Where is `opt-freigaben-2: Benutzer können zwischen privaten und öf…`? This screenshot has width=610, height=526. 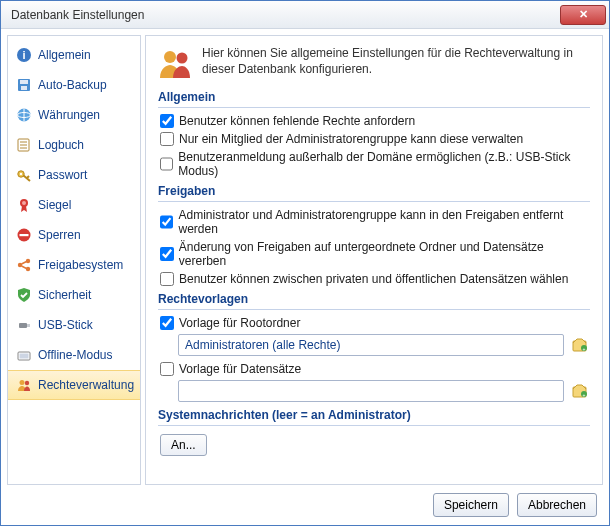 opt-freigaben-2: Benutzer können zwischen privaten und öf… is located at coordinates (375, 279).